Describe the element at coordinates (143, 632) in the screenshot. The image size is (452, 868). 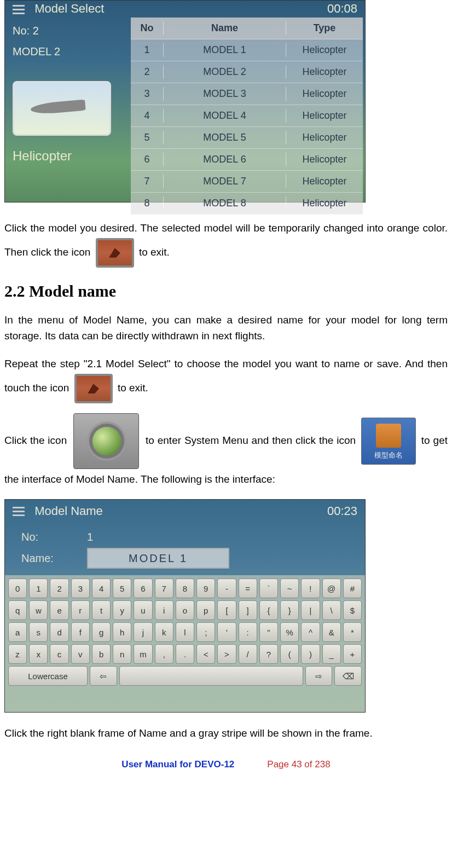
I see `key: j` at that location.